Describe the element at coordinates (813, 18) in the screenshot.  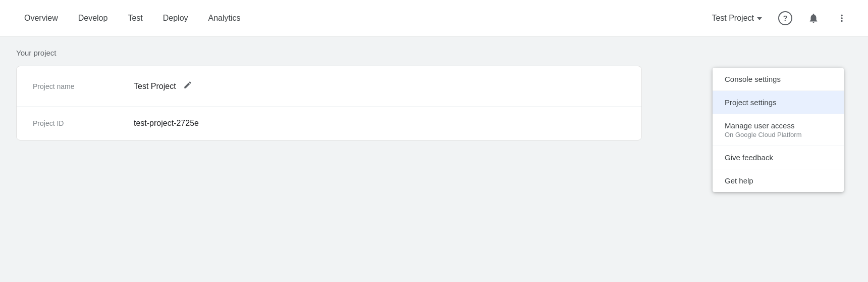
I see `notification-button` at that location.